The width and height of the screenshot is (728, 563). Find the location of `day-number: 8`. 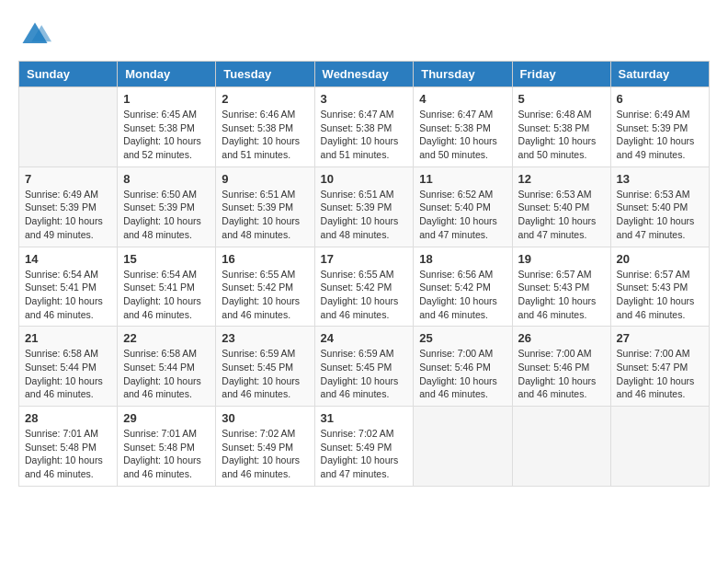

day-number: 8 is located at coordinates (166, 178).